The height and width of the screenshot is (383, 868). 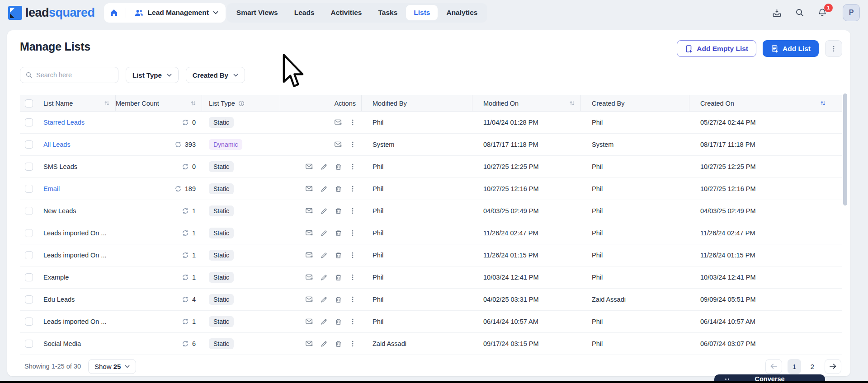 What do you see at coordinates (823, 103) in the screenshot?
I see `sort-icon-active` at bounding box center [823, 103].